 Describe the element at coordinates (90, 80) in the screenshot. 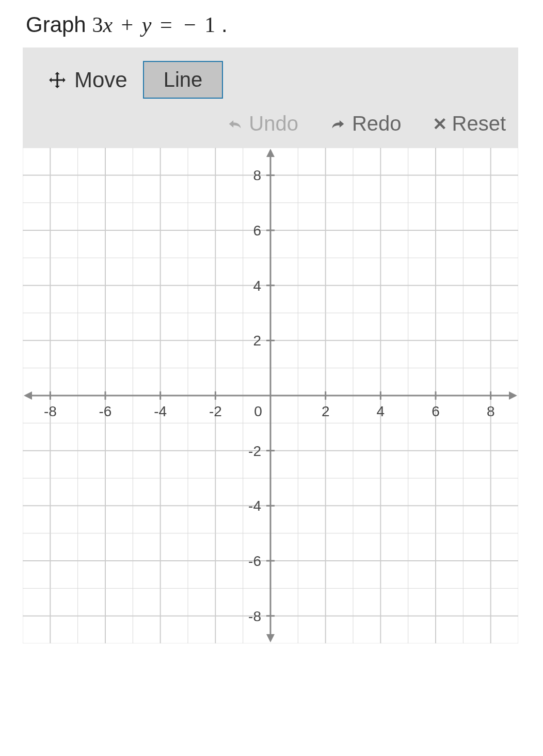

I see `move-tool-button: Move` at that location.